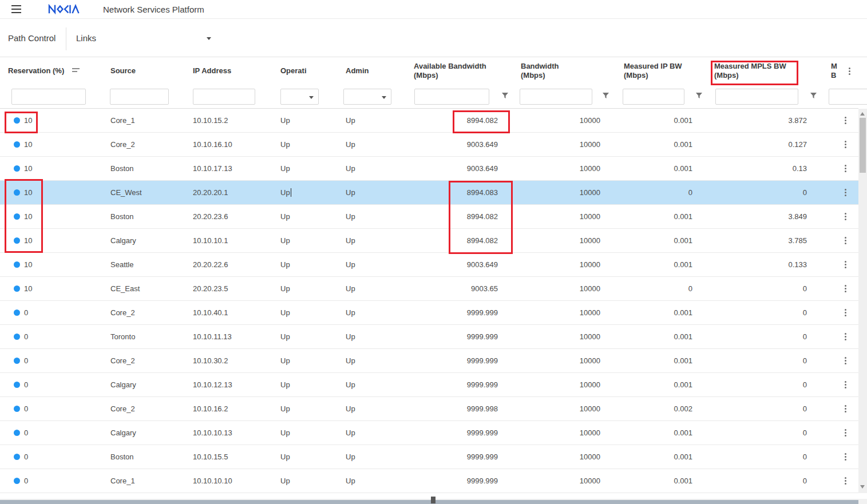 The height and width of the screenshot is (504, 867). I want to click on partial-column-label: M B, so click(834, 71).